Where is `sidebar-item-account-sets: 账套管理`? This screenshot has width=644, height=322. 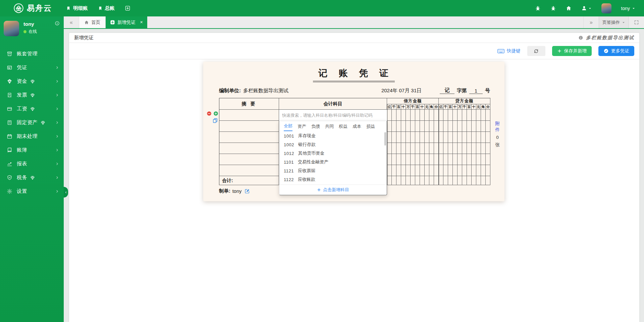 sidebar-item-account-sets: 账套管理 is located at coordinates (32, 54).